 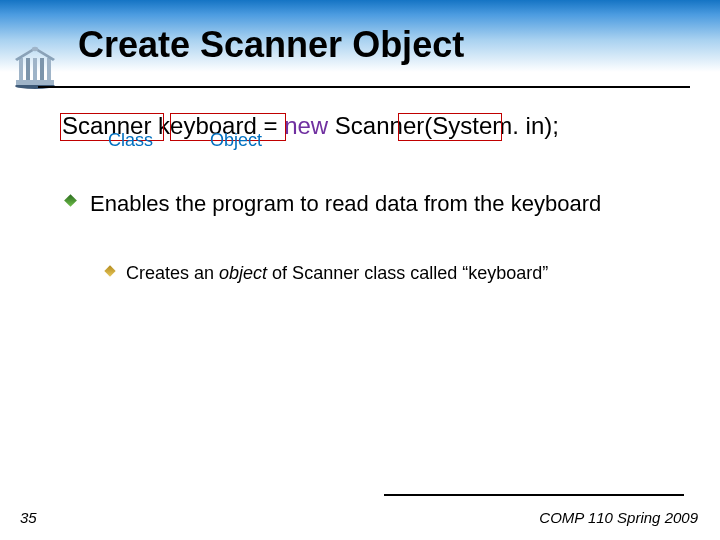 What do you see at coordinates (380, 204) in the screenshot?
I see `bullet-level1: Enables the program to read data from th…` at bounding box center [380, 204].